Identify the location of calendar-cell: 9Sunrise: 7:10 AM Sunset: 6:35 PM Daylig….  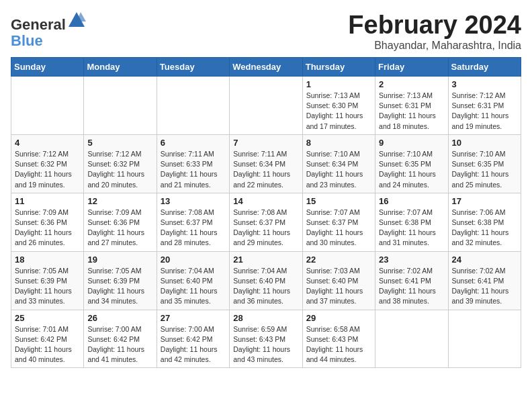
(412, 164).